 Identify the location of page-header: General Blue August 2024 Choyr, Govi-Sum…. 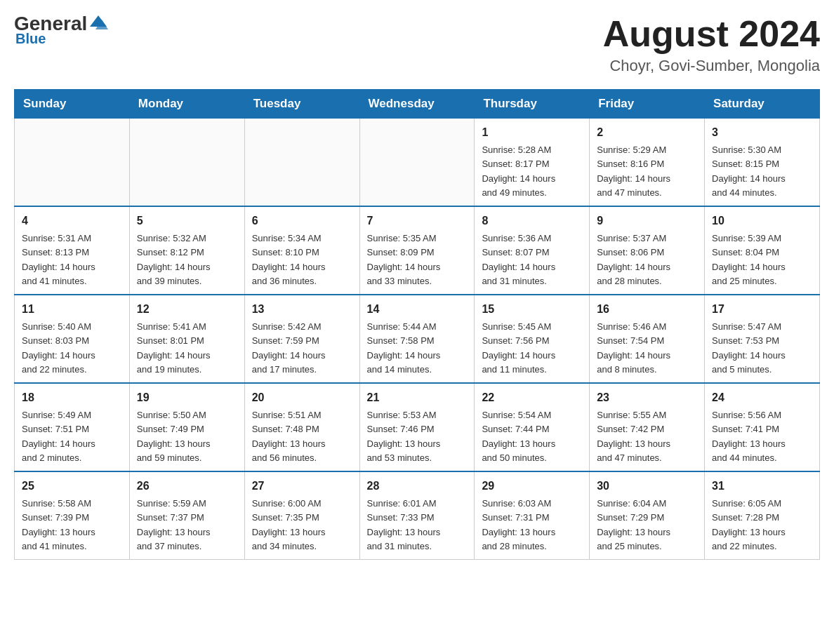
(417, 45).